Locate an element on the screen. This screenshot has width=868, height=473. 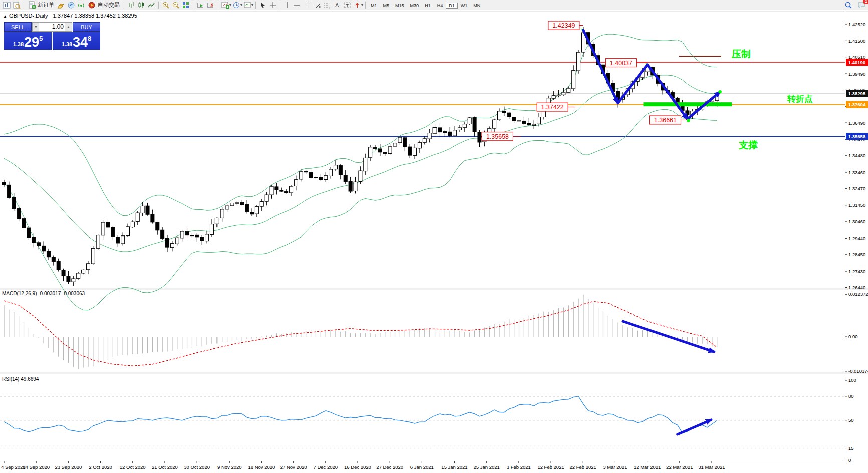
chart-title: ▲GBPUSD-,Daily1.37847 1.38358 1.37452 1.… is located at coordinates (70, 16).